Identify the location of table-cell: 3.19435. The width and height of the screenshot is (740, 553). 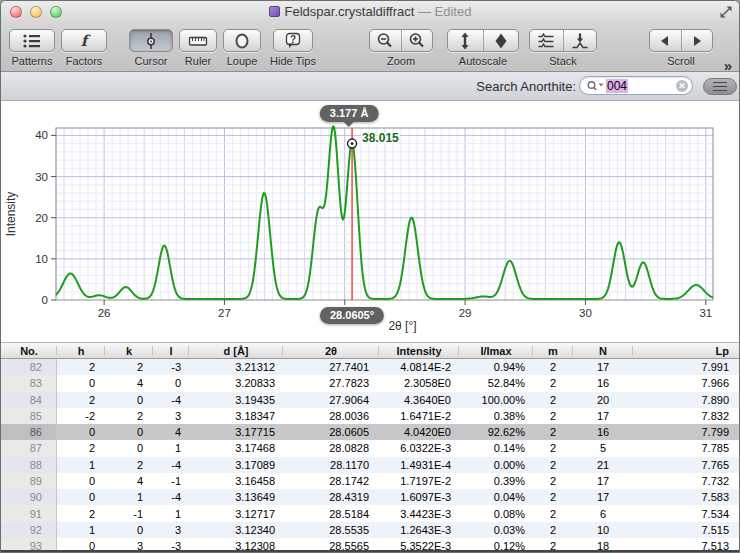
(236, 400).